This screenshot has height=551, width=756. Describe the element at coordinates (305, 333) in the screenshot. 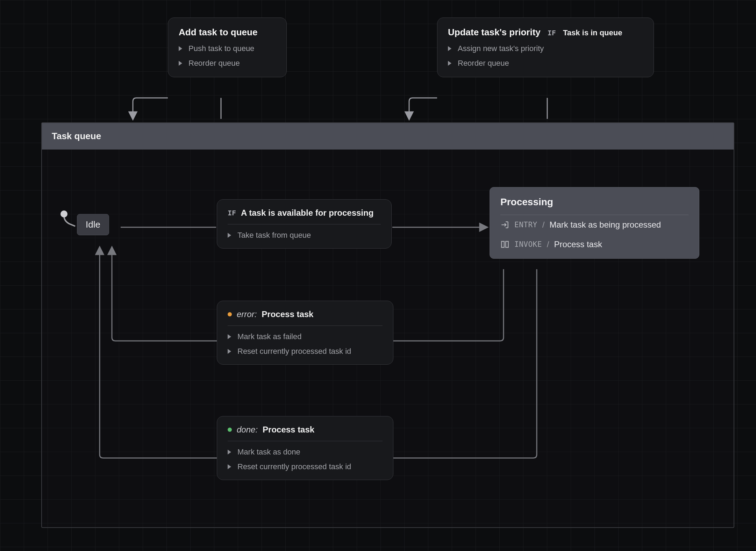

I see `transition-error: error: Process task Mark task as failed …` at that location.